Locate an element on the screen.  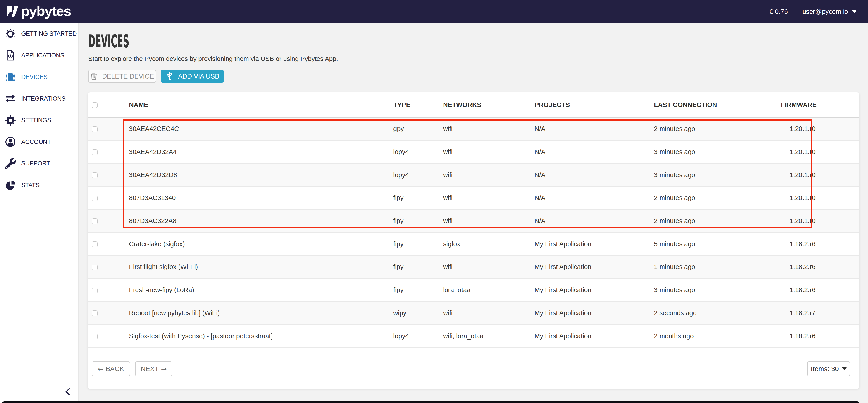
table-row: Crater-lake (sigfox) fipy sigfox My Firs… is located at coordinates (474, 244).